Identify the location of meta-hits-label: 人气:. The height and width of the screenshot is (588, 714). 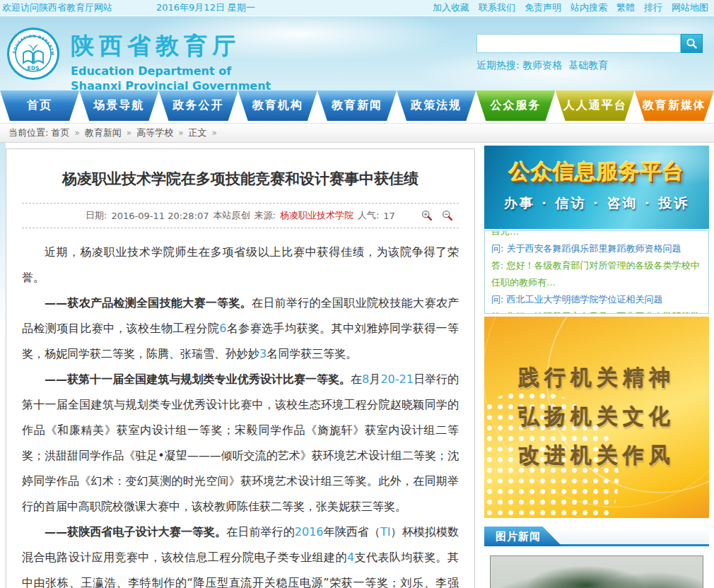
(368, 216).